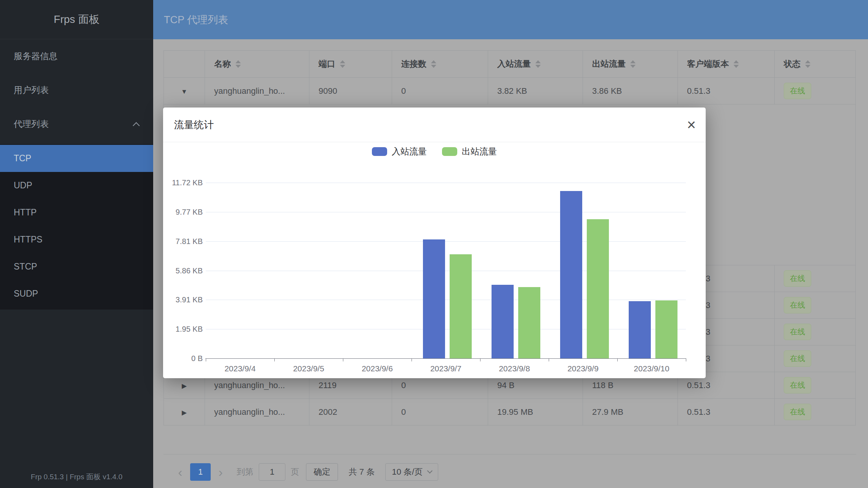  I want to click on x-axis-label: 2023/9/4, so click(240, 369).